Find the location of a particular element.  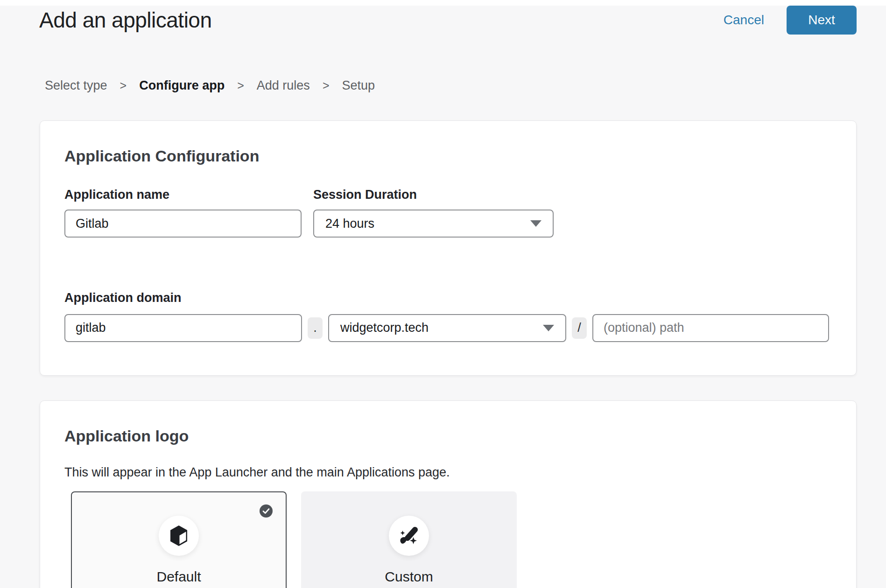

session-duration-value: 24 hours is located at coordinates (350, 224).